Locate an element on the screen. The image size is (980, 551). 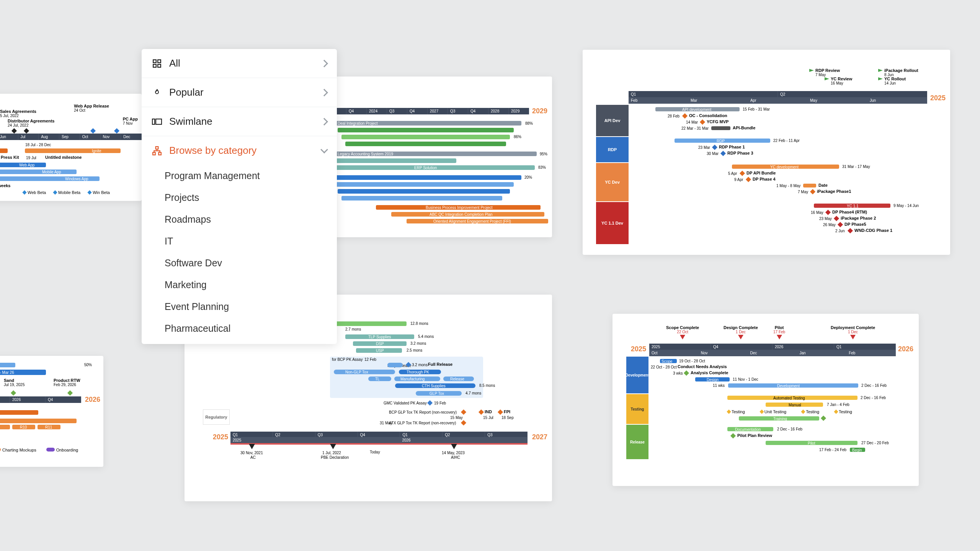
category-panel: All Popular Swimlane Browse by category is located at coordinates (239, 197).